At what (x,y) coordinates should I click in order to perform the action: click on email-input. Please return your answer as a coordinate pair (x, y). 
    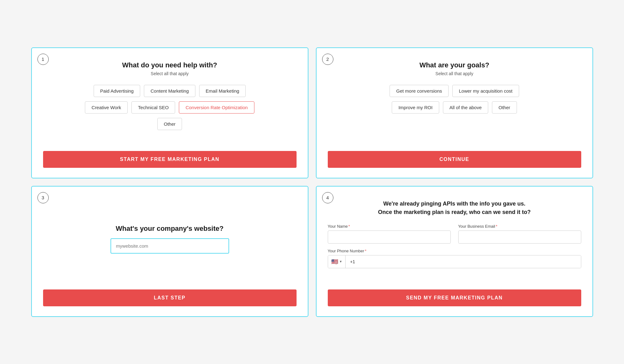
    Looking at the image, I should click on (520, 237).